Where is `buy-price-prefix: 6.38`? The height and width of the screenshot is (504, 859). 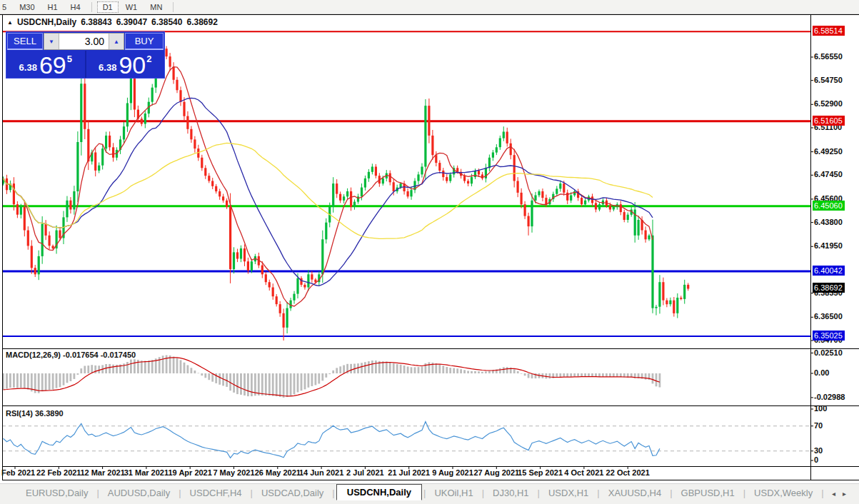
buy-price-prefix: 6.38 is located at coordinates (107, 67).